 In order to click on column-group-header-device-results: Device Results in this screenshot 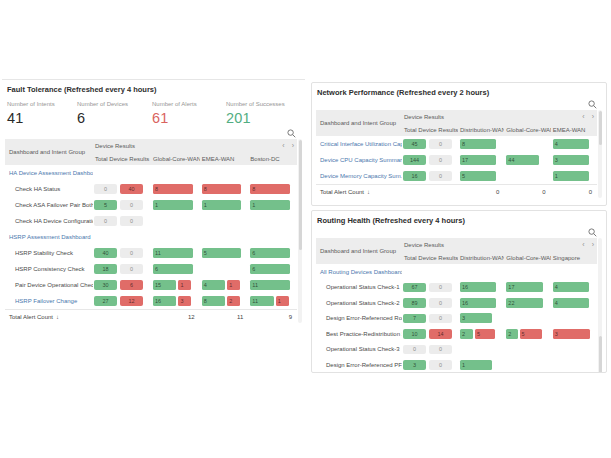, I will do `click(115, 146)`.